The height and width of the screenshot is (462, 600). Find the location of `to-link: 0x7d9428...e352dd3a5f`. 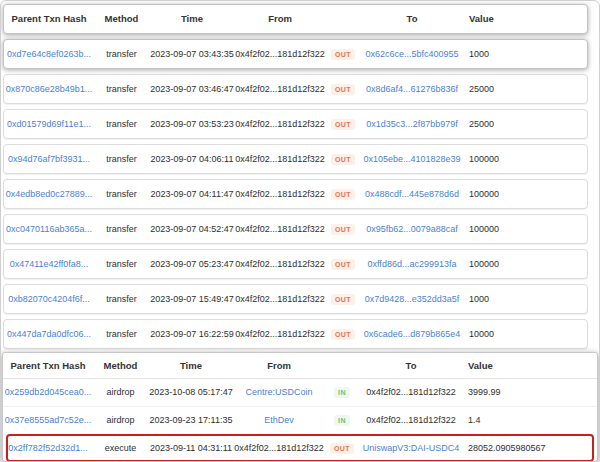

to-link: 0x7d9428...e352dd3a5f is located at coordinates (412, 300).